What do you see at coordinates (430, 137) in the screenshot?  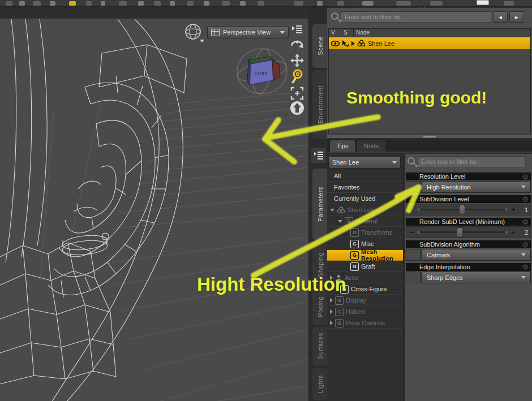 I see `horizontal-splitter` at bounding box center [430, 137].